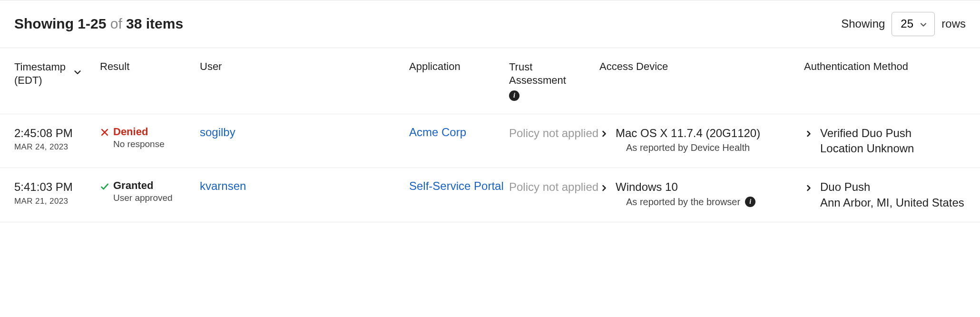 The width and height of the screenshot is (980, 317). Describe the element at coordinates (105, 132) in the screenshot. I see `x-icon` at that location.